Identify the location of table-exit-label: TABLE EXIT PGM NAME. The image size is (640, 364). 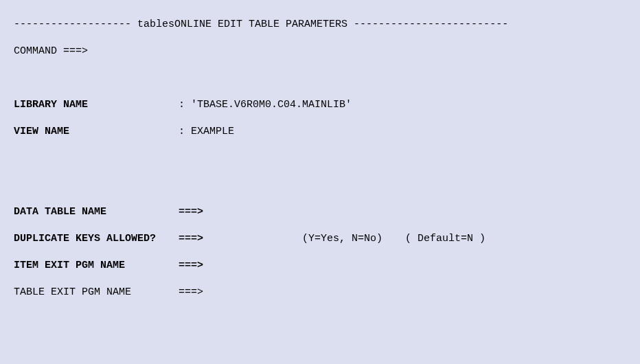
(96, 293).